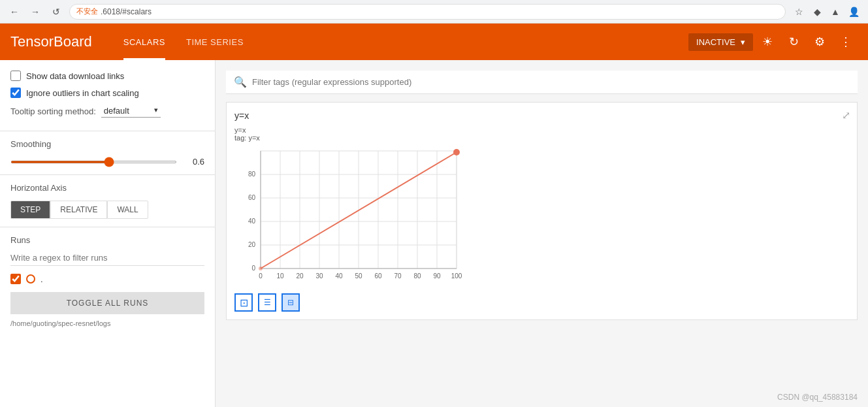 The width and height of the screenshot is (868, 407). What do you see at coordinates (131, 111) in the screenshot?
I see `tooltip-select-wrapper: default ascending descending nearest` at bounding box center [131, 111].